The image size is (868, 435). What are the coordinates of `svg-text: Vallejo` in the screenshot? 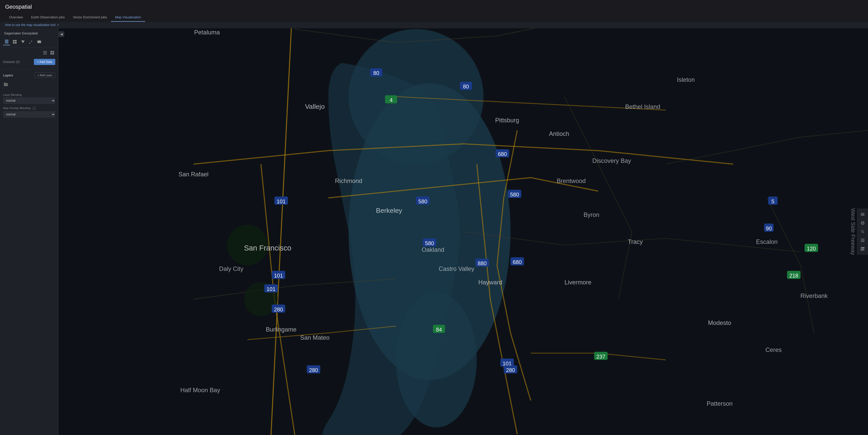 It's located at (315, 107).